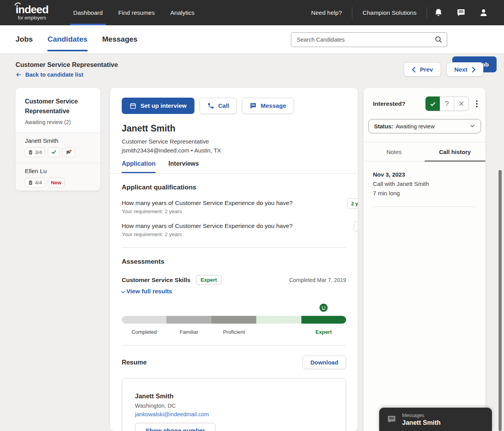  Describe the element at coordinates (38, 183) in the screenshot. I see `screener-count: 4/4` at that location.